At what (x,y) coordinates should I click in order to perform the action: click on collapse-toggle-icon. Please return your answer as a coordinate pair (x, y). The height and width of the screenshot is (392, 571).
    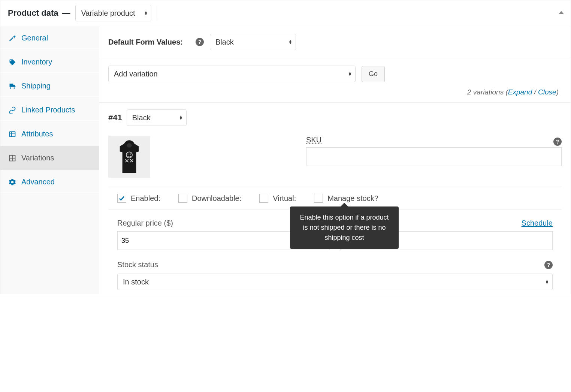
    Looking at the image, I should click on (561, 13).